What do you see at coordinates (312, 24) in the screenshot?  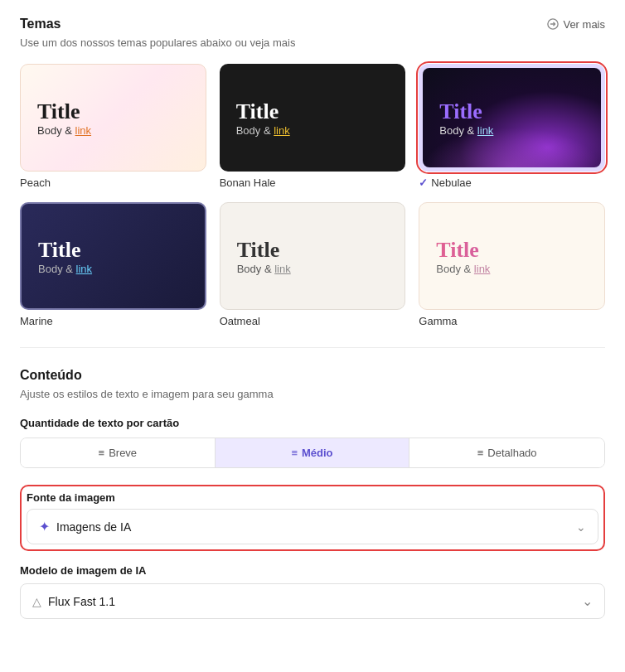 I see `temas-header: Temas Ver mais` at bounding box center [312, 24].